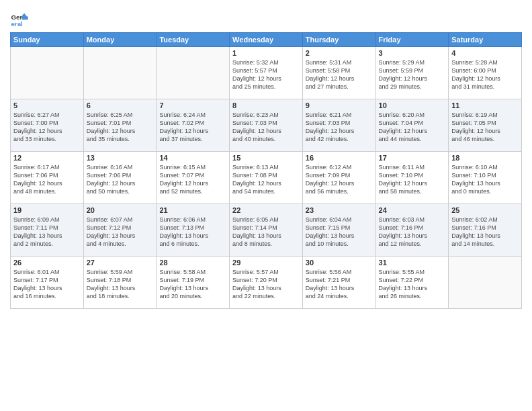 This screenshot has width=532, height=411. I want to click on logo-icon: Gen eral, so click(19, 19).